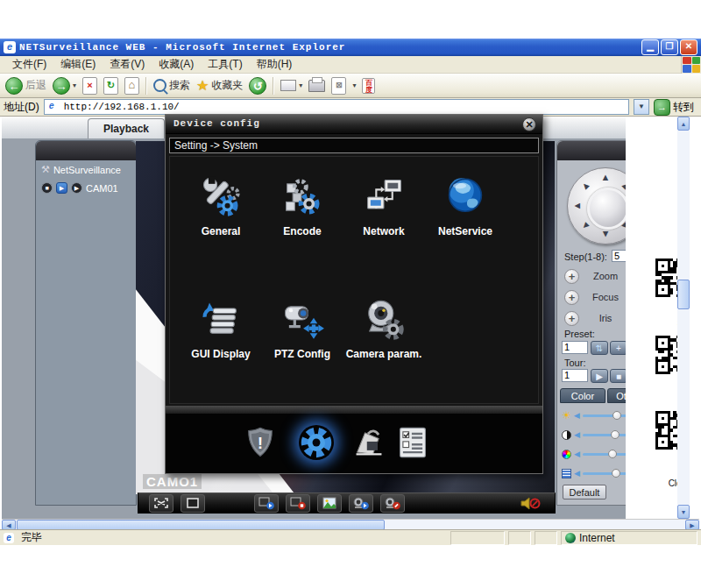  Describe the element at coordinates (413, 443) in the screenshot. I see `checklist-icon` at that location.